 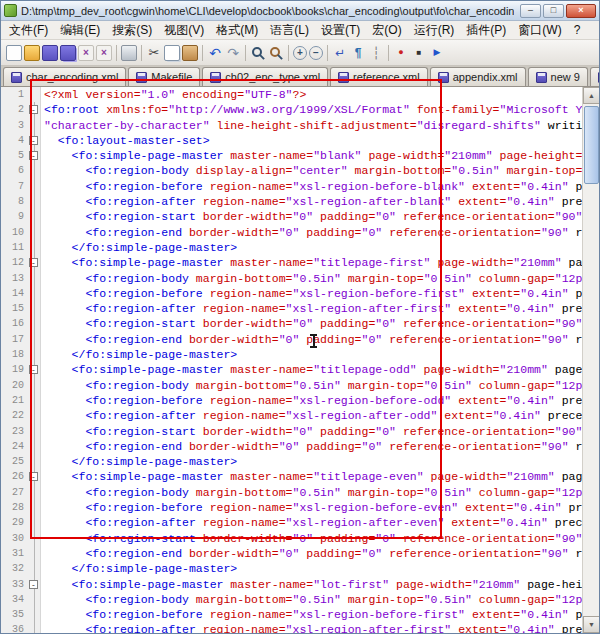 What do you see at coordinates (290, 30) in the screenshot?
I see `menu-item: 语言(L)` at bounding box center [290, 30].